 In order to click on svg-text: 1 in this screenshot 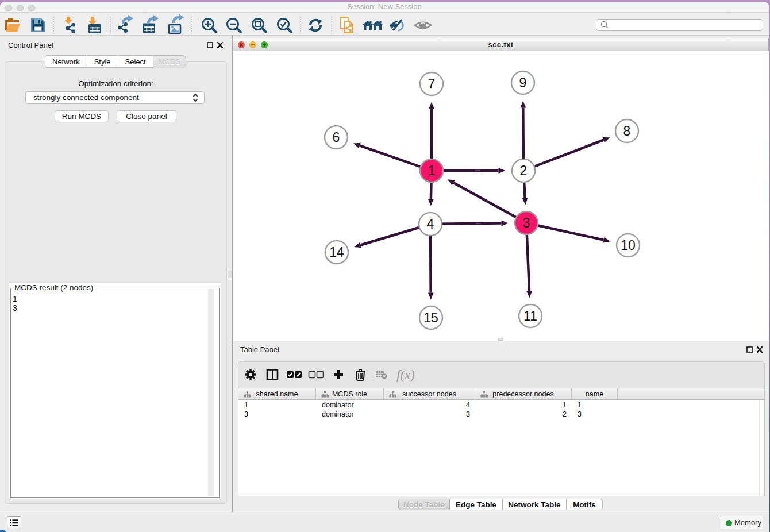, I will do `click(432, 171)`.